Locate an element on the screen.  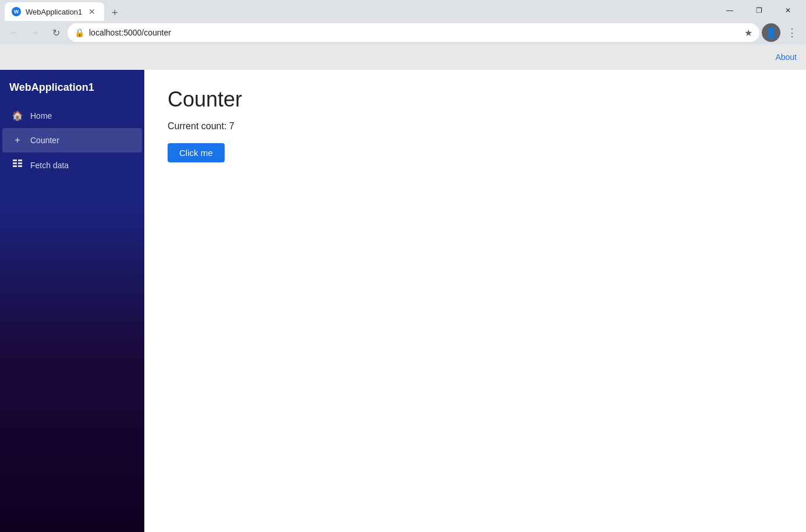
sidebar-item-fetch-data-label: Fetch data is located at coordinates (49, 165).